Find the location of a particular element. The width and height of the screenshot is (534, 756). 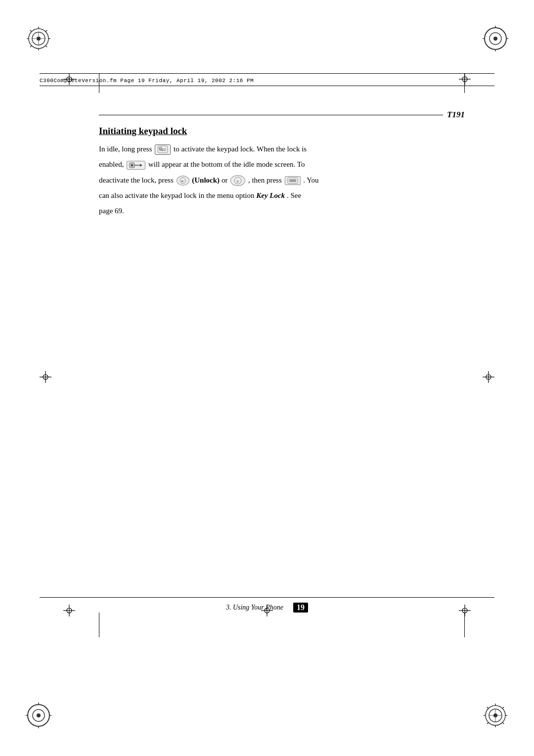

para4-end: . See is located at coordinates (294, 195).